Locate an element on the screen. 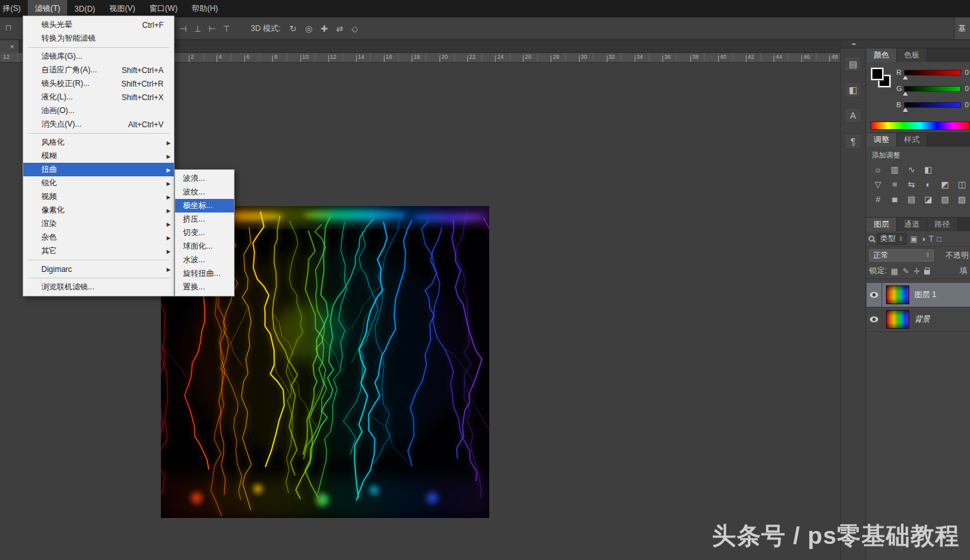  blend-mode-dropdown: 正常 ⇕ is located at coordinates (901, 256).